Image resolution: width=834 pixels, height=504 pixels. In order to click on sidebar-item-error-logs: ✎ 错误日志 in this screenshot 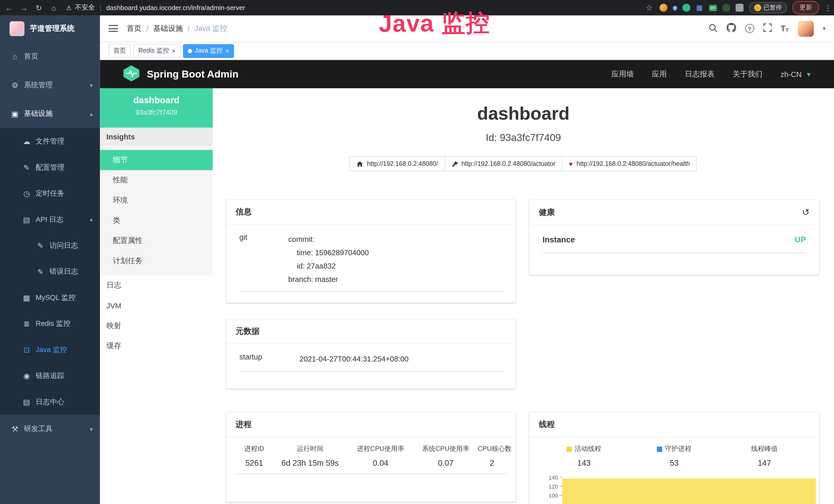, I will do `click(50, 271)`.